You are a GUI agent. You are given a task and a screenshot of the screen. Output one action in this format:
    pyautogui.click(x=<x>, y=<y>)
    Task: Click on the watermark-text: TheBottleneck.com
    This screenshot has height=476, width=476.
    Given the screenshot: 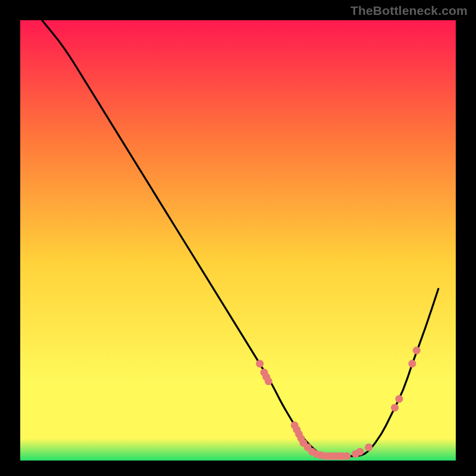 What is the action you would take?
    pyautogui.click(x=409, y=11)
    